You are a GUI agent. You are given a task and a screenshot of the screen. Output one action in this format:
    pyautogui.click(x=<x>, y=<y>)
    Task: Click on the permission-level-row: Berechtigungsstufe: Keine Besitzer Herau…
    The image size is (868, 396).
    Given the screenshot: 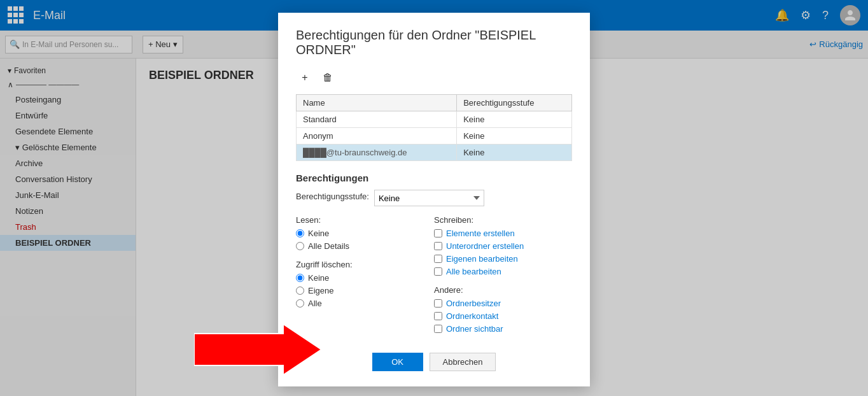 What is the action you would take?
    pyautogui.click(x=434, y=198)
    